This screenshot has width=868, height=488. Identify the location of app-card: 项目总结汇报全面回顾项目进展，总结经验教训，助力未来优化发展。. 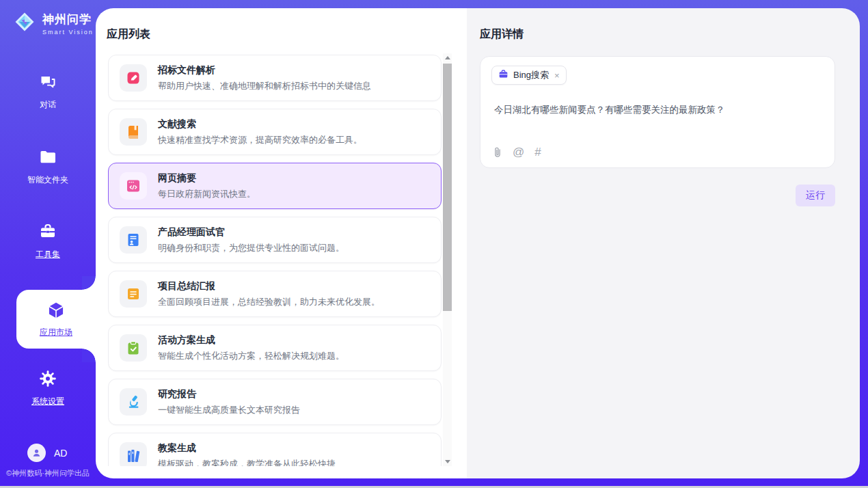
(275, 294).